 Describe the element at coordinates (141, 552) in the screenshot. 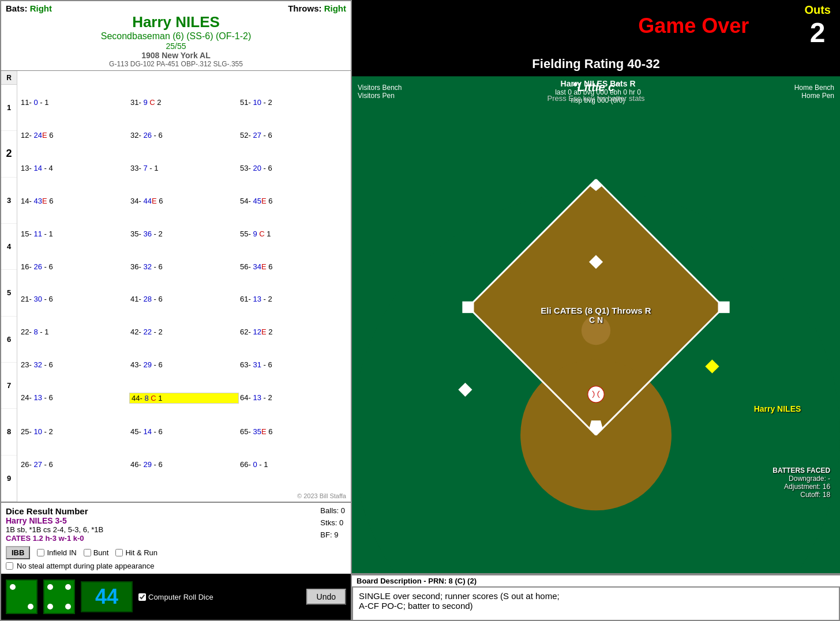

I see `hit-run-label: Hit & Run` at that location.